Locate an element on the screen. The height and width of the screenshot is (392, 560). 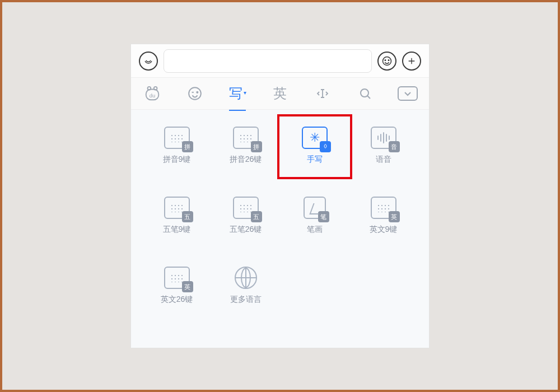
wink-emoji-icon is located at coordinates (195, 94).